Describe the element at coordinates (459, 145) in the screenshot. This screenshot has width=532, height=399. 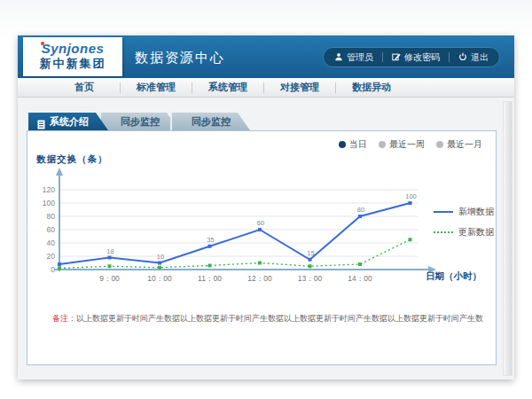
I see `radio-last-month: 最近一月` at that location.